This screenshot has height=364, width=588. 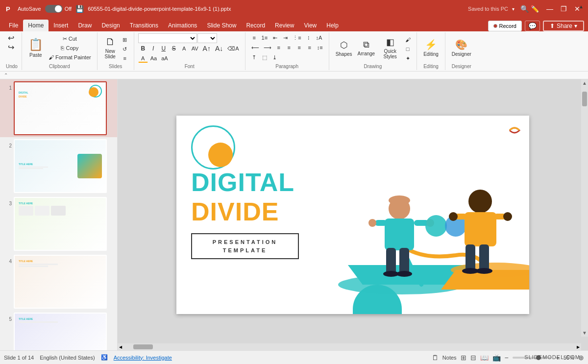 I want to click on reset-button: ↺, so click(x=125, y=49).